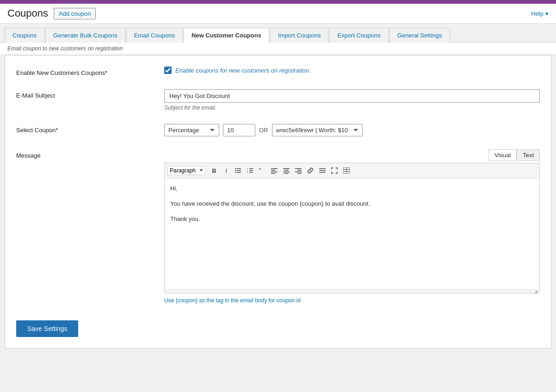  Describe the element at coordinates (90, 129) in the screenshot. I see `select-coupon-label: Select Coupon*` at that location.